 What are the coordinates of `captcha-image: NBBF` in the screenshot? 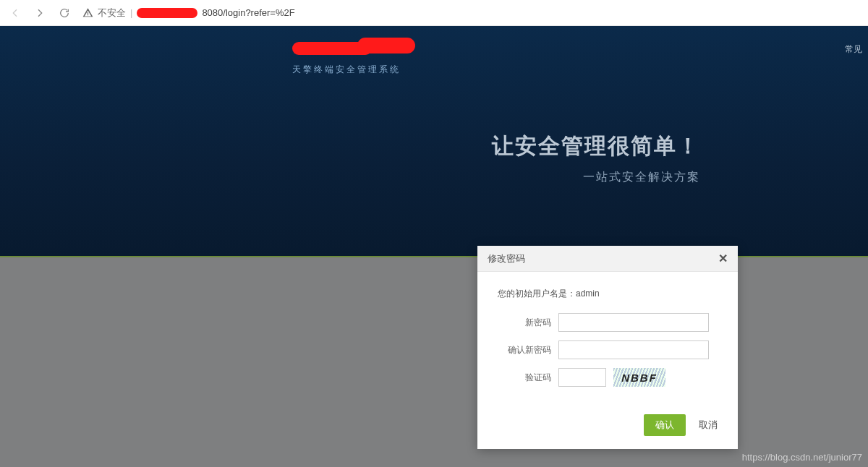 It's located at (639, 377).